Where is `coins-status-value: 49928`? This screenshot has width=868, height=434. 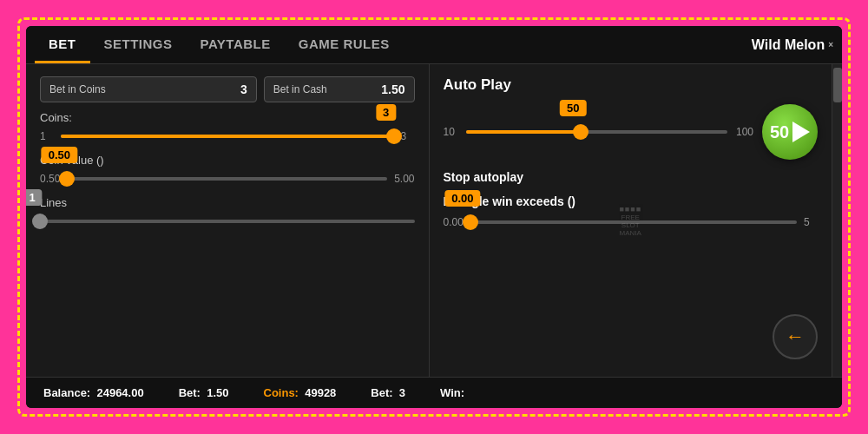 coins-status-value: 49928 is located at coordinates (320, 392).